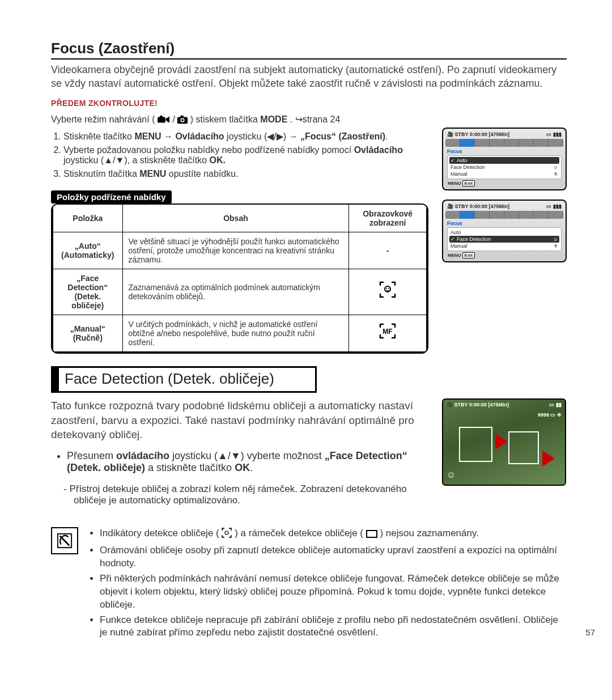 The height and width of the screenshot is (700, 612). What do you see at coordinates (65, 541) in the screenshot?
I see `note-icon` at bounding box center [65, 541].